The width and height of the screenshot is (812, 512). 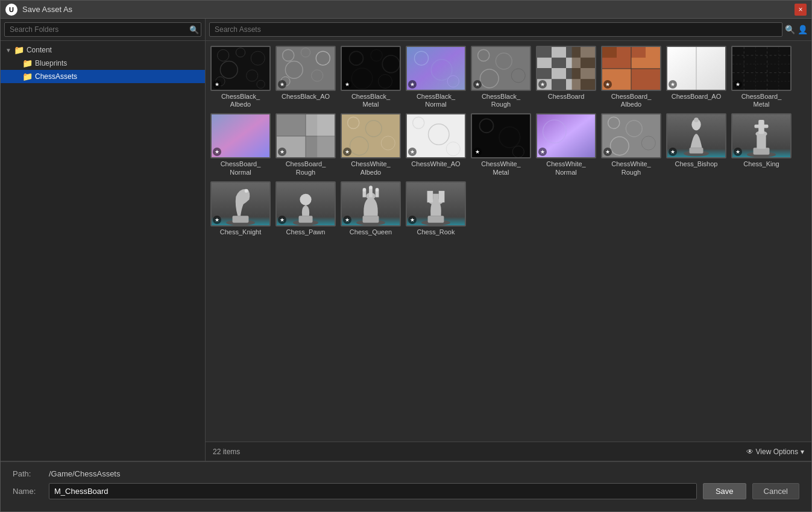 What do you see at coordinates (102, 63) in the screenshot?
I see `folder-item-blueprints: 📁 Blueprints` at bounding box center [102, 63].